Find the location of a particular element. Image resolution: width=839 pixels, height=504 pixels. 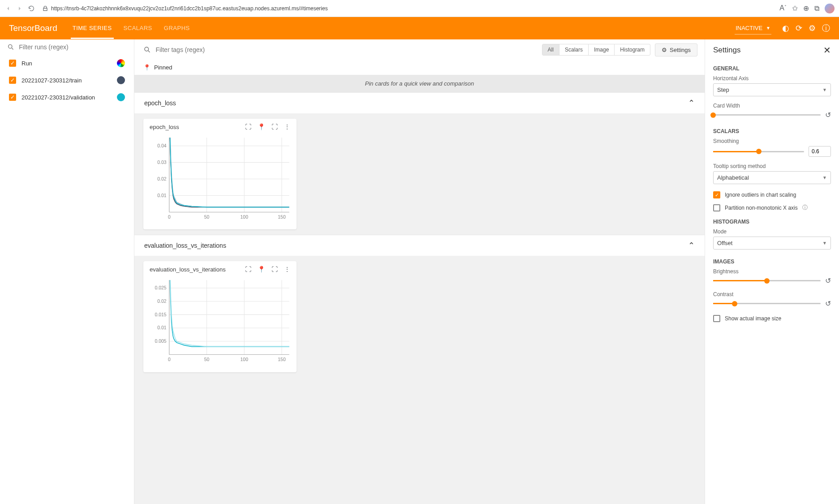

app-title: TensorBoard is located at coordinates (33, 28).